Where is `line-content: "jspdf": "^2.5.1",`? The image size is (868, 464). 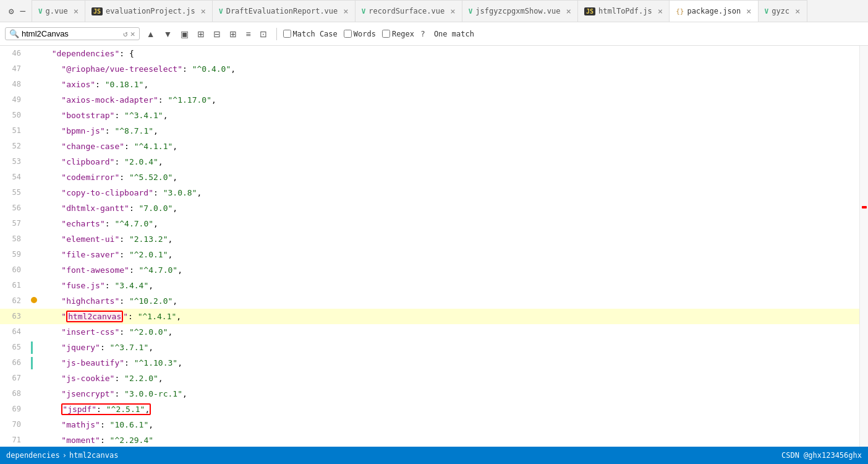 line-content: "jspdf": "^2.5.1", is located at coordinates (451, 410).